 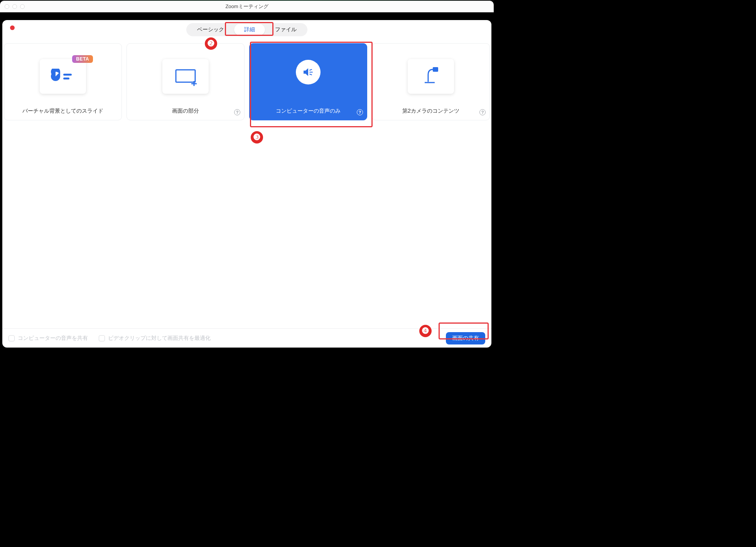 What do you see at coordinates (63, 82) in the screenshot?
I see `share-option-virtual-bg-slides: BETA バーチャル背景としてのスライド` at bounding box center [63, 82].